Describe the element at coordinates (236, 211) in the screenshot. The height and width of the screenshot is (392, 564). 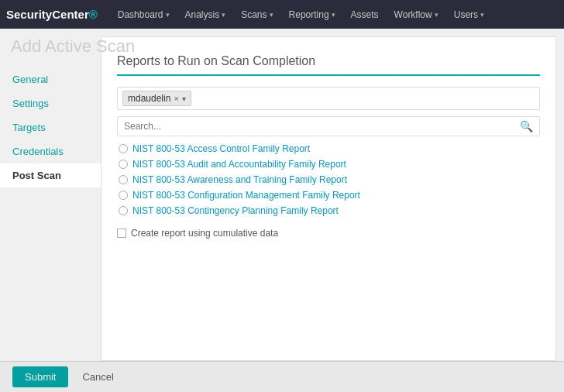
I see `report-label-4: NIST 800-53 Contingency Planning Family …` at that location.